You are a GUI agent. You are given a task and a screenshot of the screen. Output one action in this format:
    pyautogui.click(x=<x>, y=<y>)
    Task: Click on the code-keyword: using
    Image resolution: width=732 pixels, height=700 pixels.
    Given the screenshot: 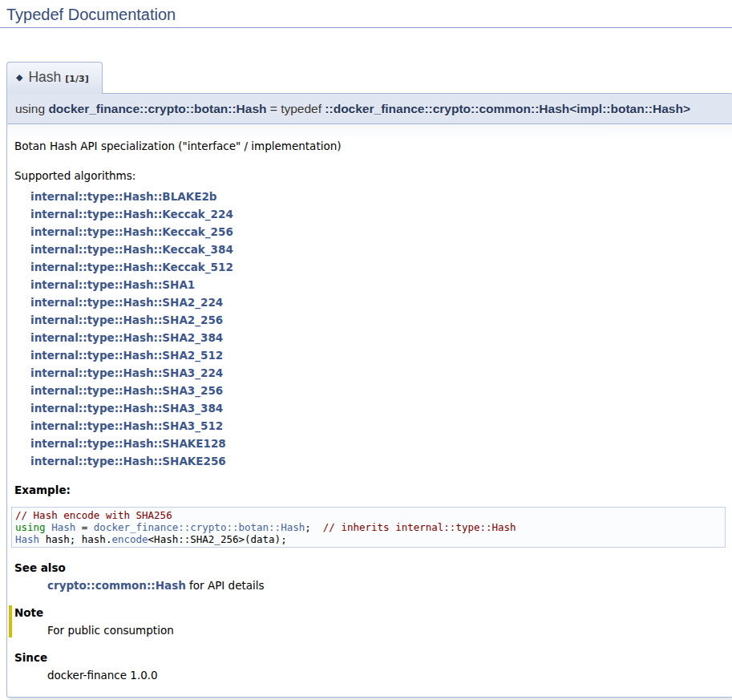 What is the action you would take?
    pyautogui.click(x=34, y=528)
    